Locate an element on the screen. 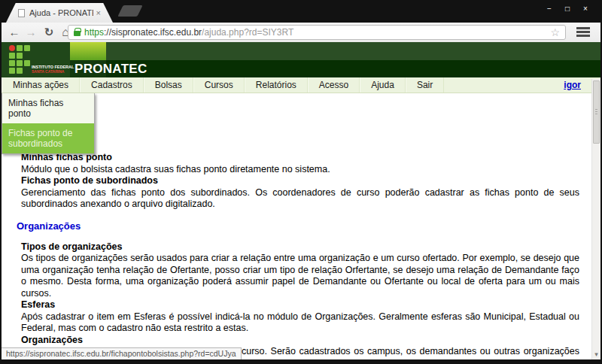  forward-icon: → is located at coordinates (31, 32).